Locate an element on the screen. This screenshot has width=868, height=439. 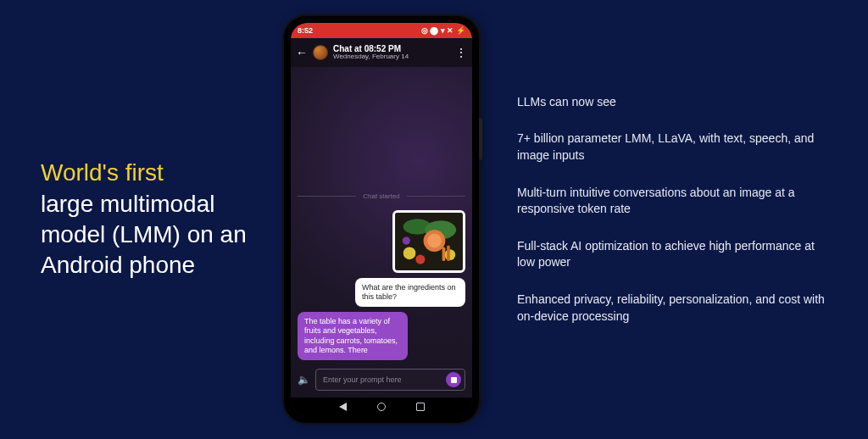
message-row-image is located at coordinates (381, 242).